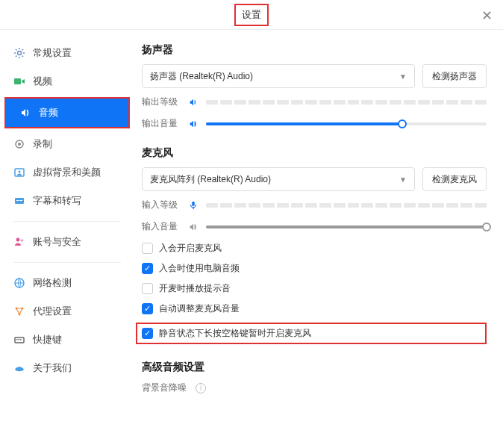 The image size is (503, 448). Describe the element at coordinates (314, 269) in the screenshot. I see `check-use-computer-audio: ✓ 入会时使用电脑音频` at that location.